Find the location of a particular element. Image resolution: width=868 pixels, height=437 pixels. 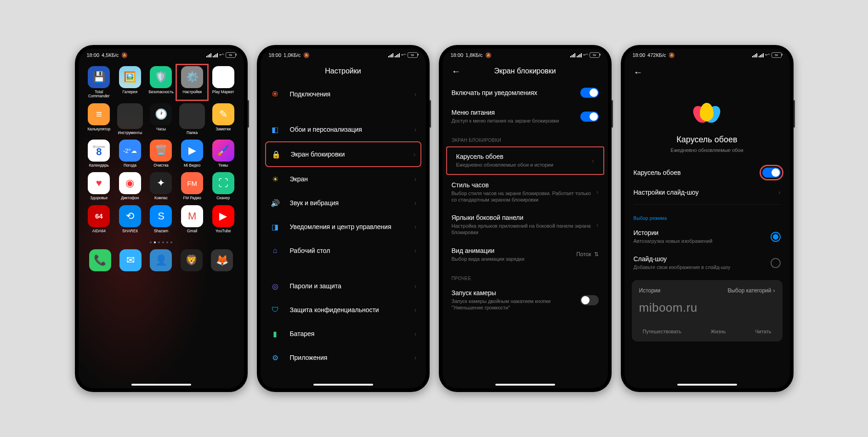

app-gallery: 🖼️Галерея is located at coordinates (130, 83).